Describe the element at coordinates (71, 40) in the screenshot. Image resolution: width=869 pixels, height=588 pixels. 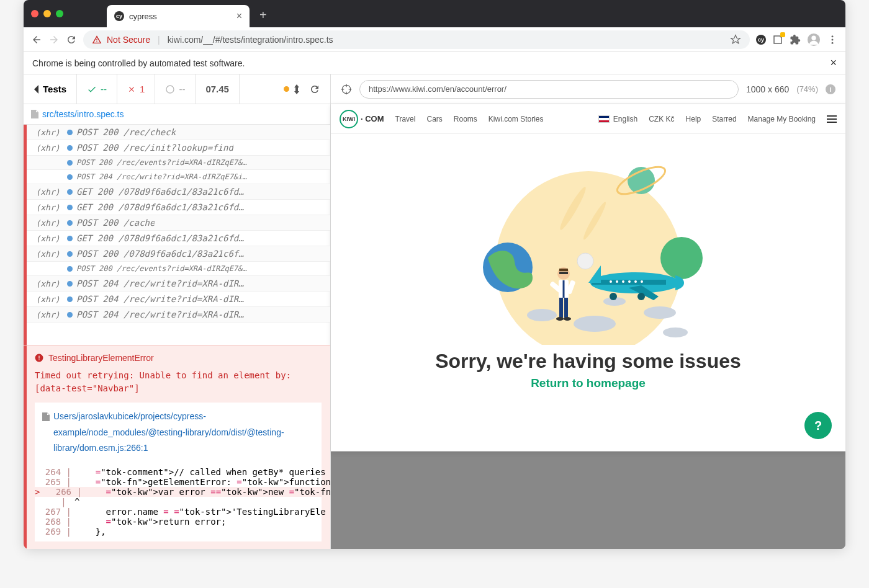
I see `reload-icon` at that location.